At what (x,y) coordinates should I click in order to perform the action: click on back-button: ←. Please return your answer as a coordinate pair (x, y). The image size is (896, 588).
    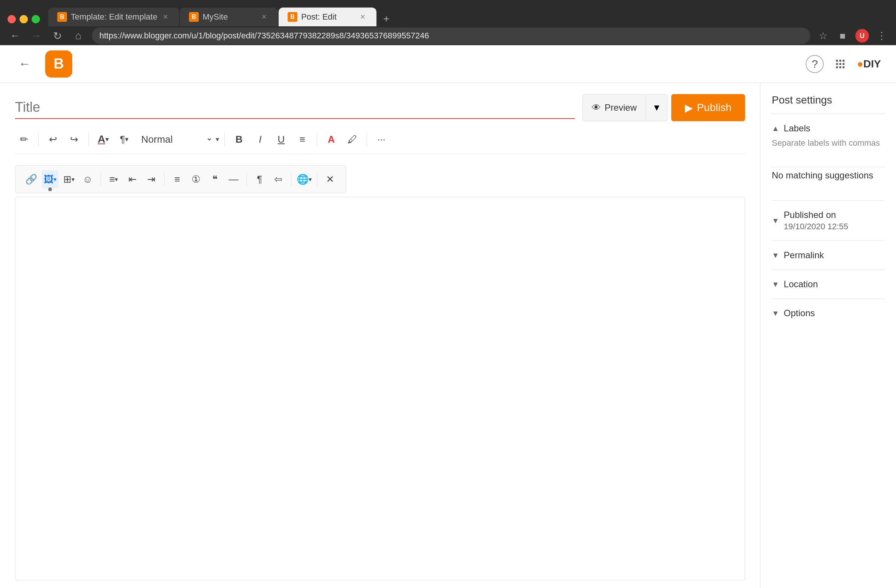
    Looking at the image, I should click on (15, 36).